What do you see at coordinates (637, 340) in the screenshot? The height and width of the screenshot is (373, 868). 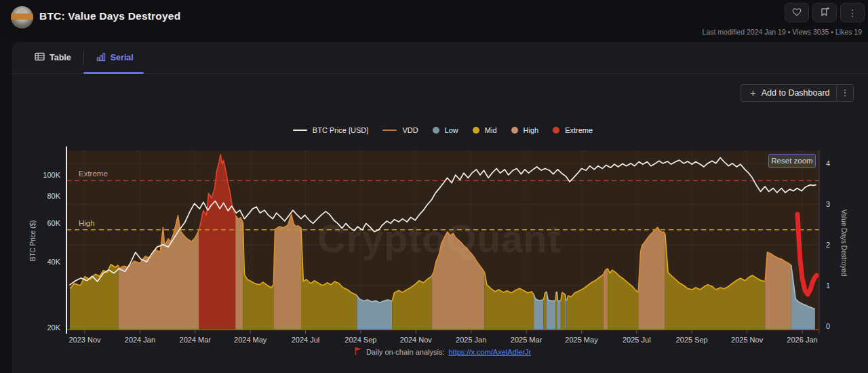 I see `svg-text: 2025 Jul` at bounding box center [637, 340].